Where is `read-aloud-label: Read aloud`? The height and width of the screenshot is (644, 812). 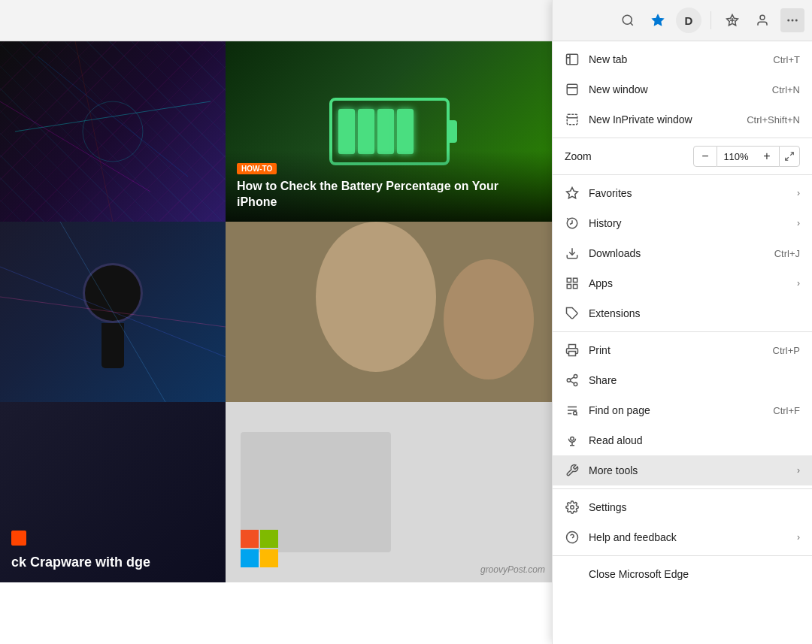
read-aloud-label: Read aloud is located at coordinates (695, 440).